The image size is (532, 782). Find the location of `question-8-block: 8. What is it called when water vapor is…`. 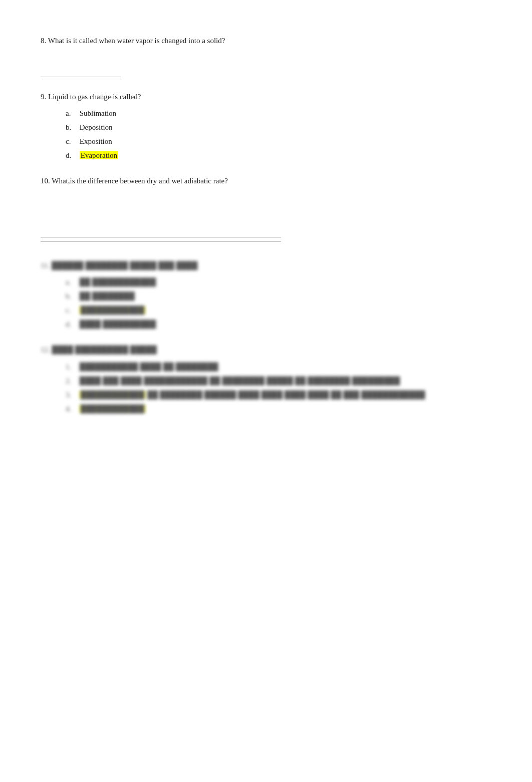

question-8-block: 8. What is it called when water vapor is… is located at coordinates (266, 56).